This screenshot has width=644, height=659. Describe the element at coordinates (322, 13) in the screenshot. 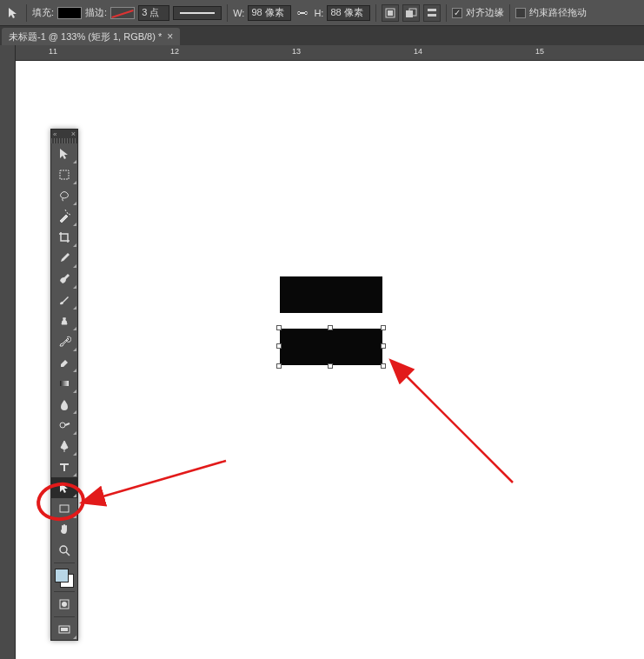

I see `options-bar: 填充: 描边: W: H: 对齐边缘 约束路径拖动` at that location.